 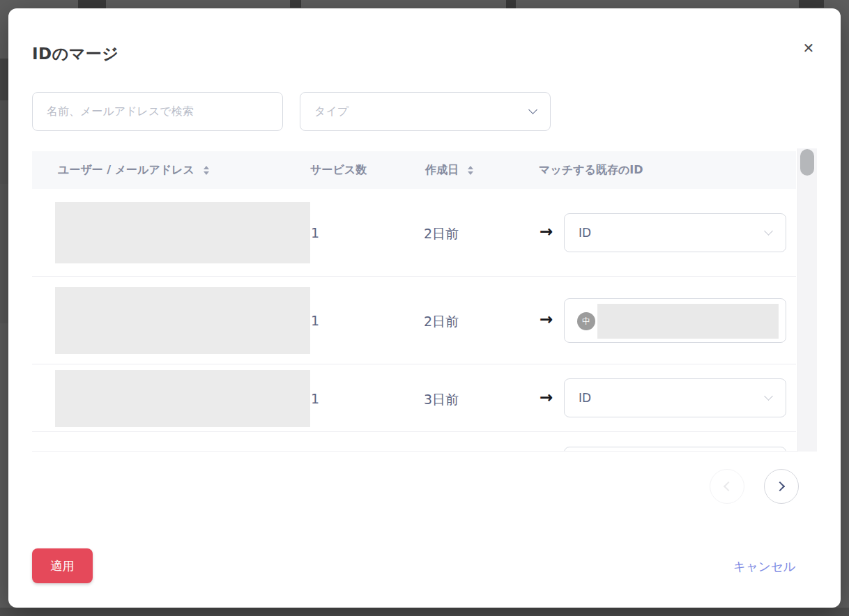 What do you see at coordinates (134, 170) in the screenshot?
I see `column-header-user-email: ユーザー / メールアドレス` at bounding box center [134, 170].